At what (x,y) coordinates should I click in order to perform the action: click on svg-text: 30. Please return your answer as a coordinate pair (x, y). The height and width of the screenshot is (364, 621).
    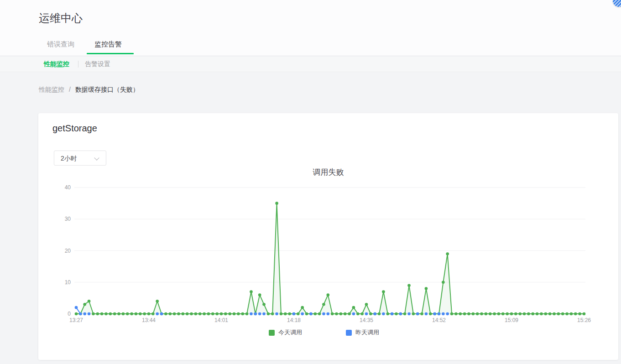
    Looking at the image, I should click on (68, 219).